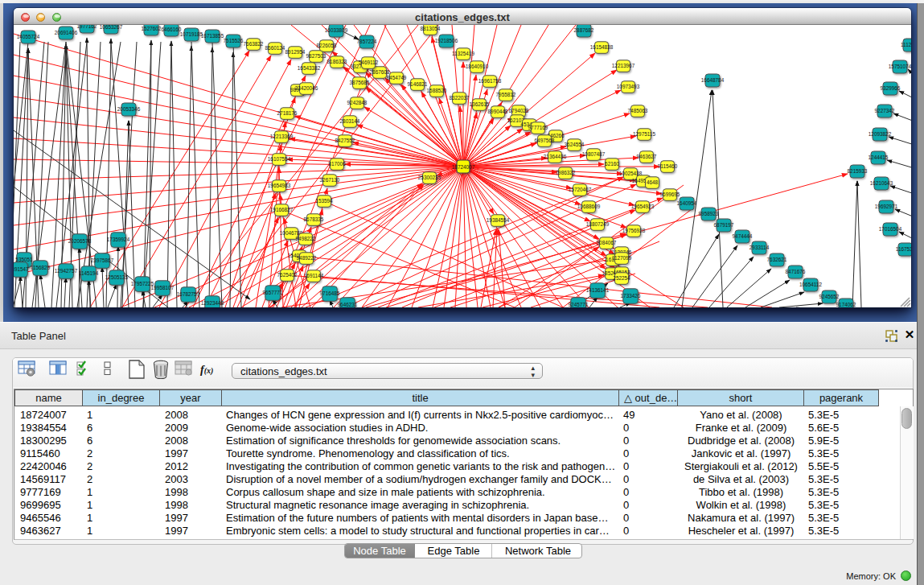 Image resolution: width=924 pixels, height=585 pixels. I want to click on svg-text: 8813054, so click(431, 29).